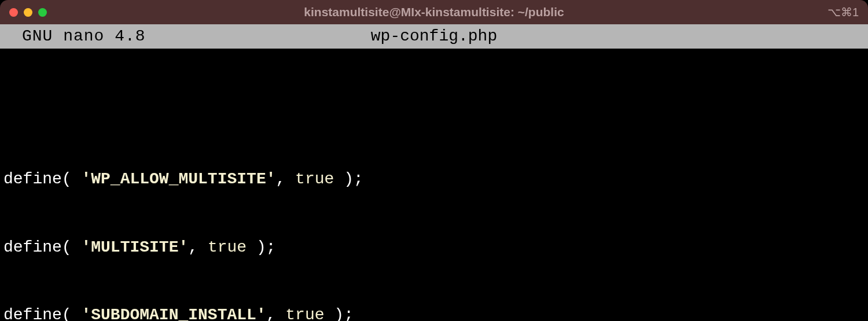 This screenshot has height=321, width=868. I want to click on blank-line, so click(434, 111).